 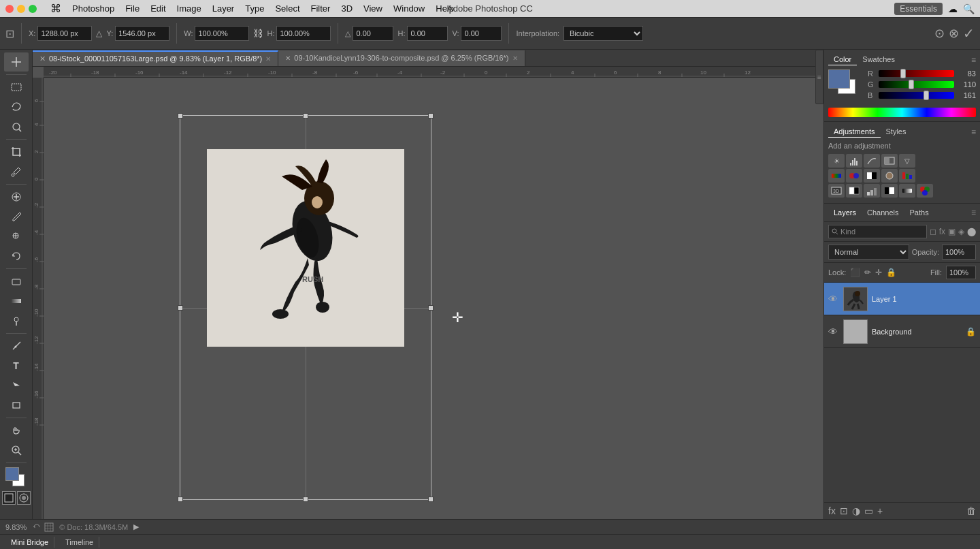 What do you see at coordinates (872, 191) in the screenshot?
I see `adj-posterize` at bounding box center [872, 191].